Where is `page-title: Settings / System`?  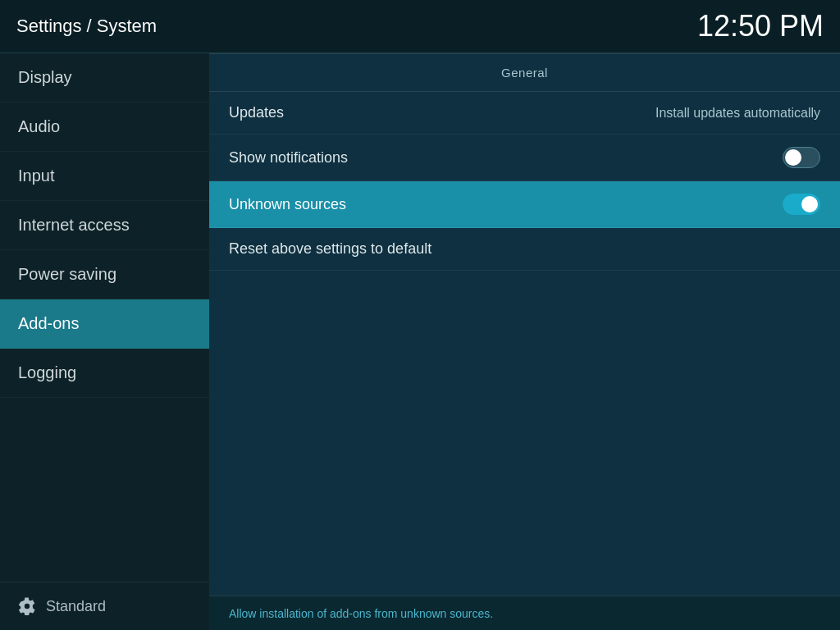
page-title: Settings / System is located at coordinates (87, 26).